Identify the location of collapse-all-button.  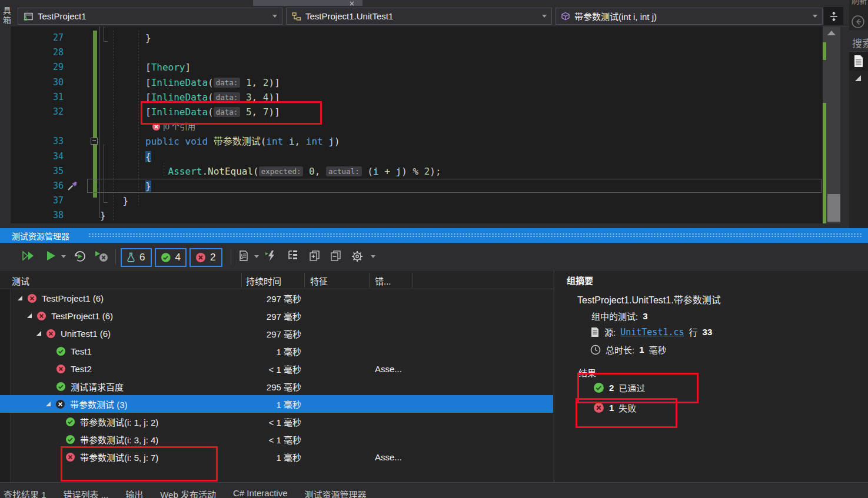
(335, 257).